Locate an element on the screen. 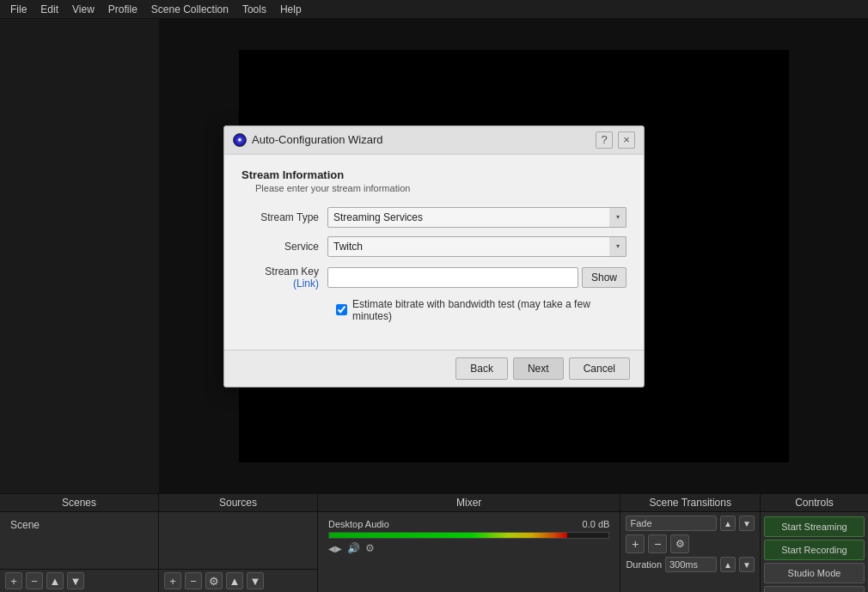 The image size is (868, 592). controls-panel-header: Controls is located at coordinates (815, 504).